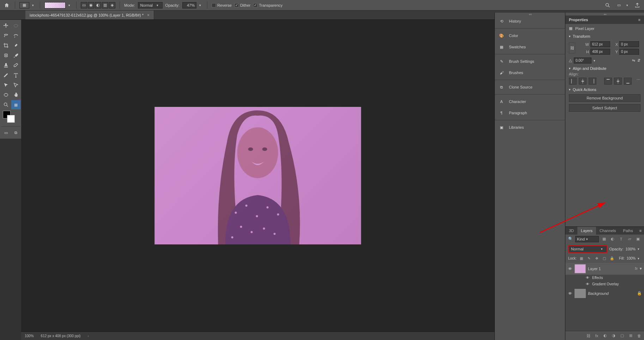 This screenshot has height=340, width=644. What do you see at coordinates (630, 239) in the screenshot?
I see `filter-shape-icon: ▱` at bounding box center [630, 239].